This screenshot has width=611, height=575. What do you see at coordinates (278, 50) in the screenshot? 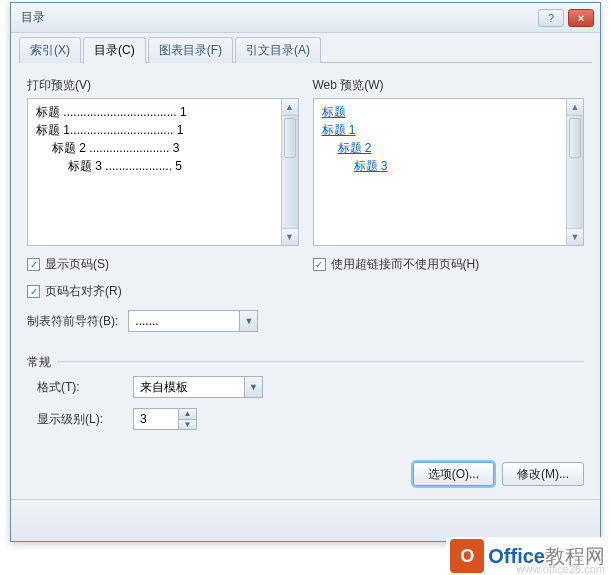
I see `tab-authorities: 引文目录(A)` at bounding box center [278, 50].